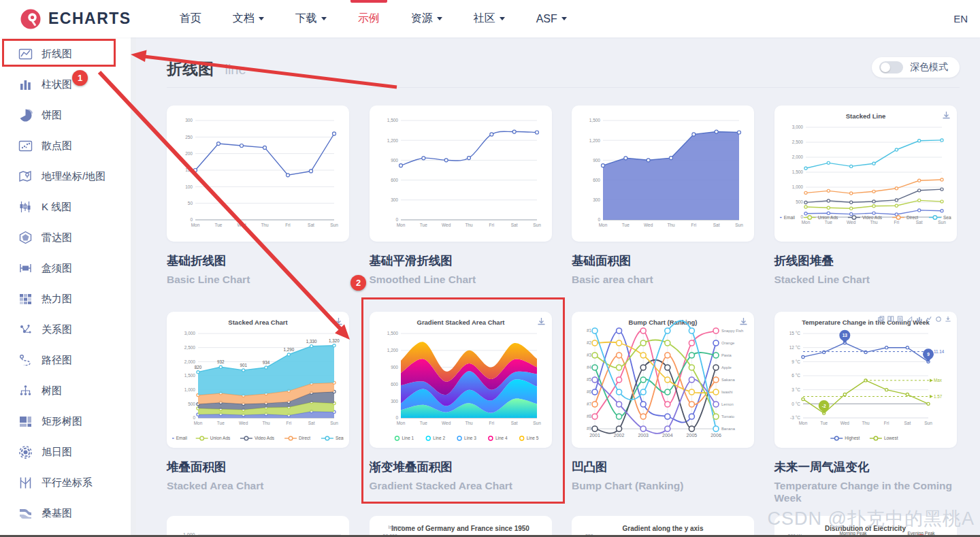 This screenshot has height=537, width=980. What do you see at coordinates (191, 376) in the screenshot?
I see `svg-text: 1,500` at bounding box center [191, 376].